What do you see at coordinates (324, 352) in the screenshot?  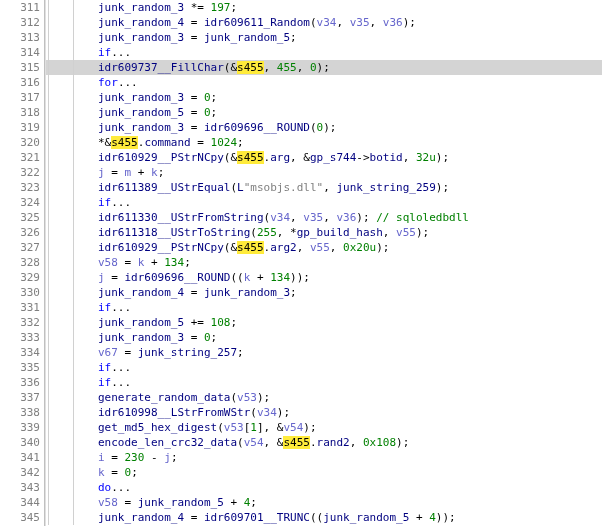 I see `code-line: v67 = junk_string_257;` at bounding box center [324, 352].